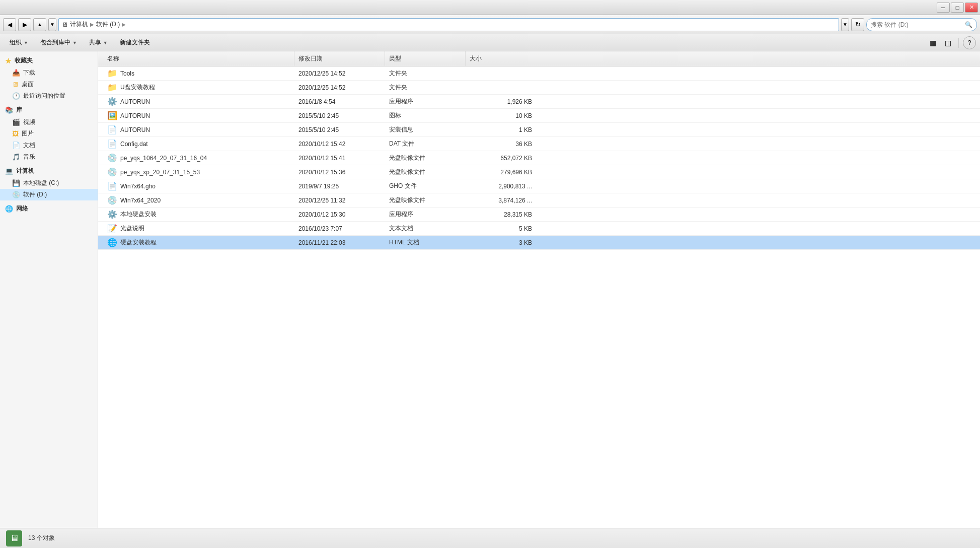  What do you see at coordinates (340, 158) in the screenshot?
I see `file-modified-cell: 2020/10/12 15:41` at bounding box center [340, 158].